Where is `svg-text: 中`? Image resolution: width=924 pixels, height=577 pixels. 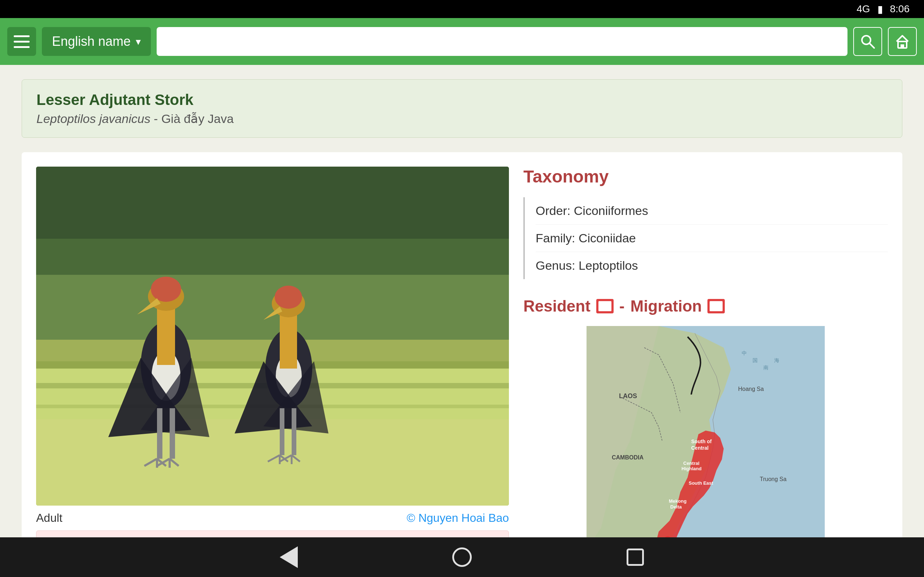 svg-text: 中 is located at coordinates (745, 353).